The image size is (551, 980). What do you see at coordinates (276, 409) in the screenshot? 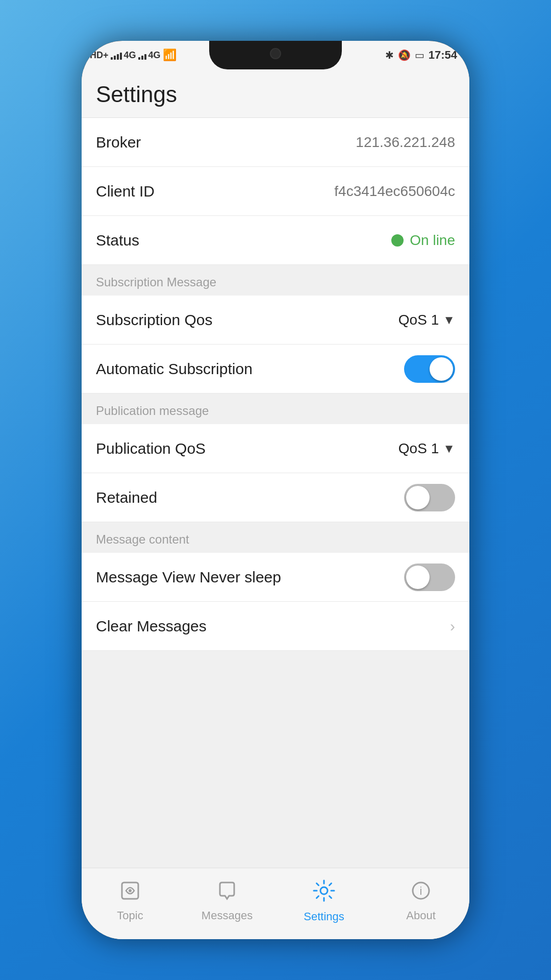
I see `publication-message-header: Publication message` at bounding box center [276, 409].